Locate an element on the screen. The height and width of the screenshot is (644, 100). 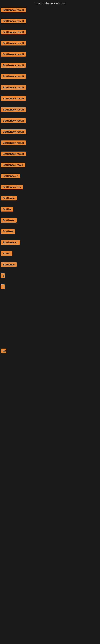
list-item: Bo is located at coordinates (50, 352).